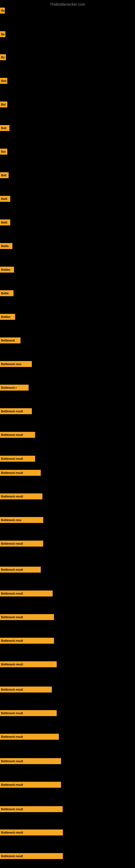 The width and height of the screenshot is (135, 868). What do you see at coordinates (5, 246) in the screenshot?
I see `bar-label-10: Bottle` at bounding box center [5, 246].